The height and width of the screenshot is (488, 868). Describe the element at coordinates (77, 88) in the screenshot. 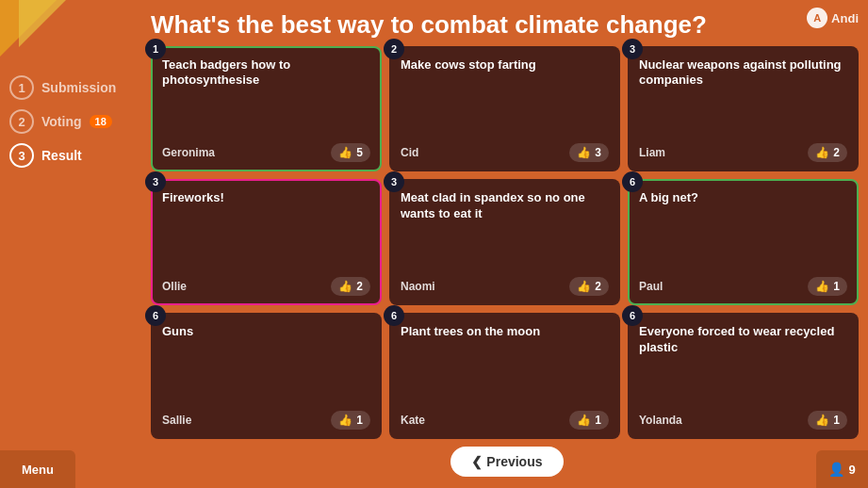

I see `sidebar-item-submission: 1 Submission` at that location.